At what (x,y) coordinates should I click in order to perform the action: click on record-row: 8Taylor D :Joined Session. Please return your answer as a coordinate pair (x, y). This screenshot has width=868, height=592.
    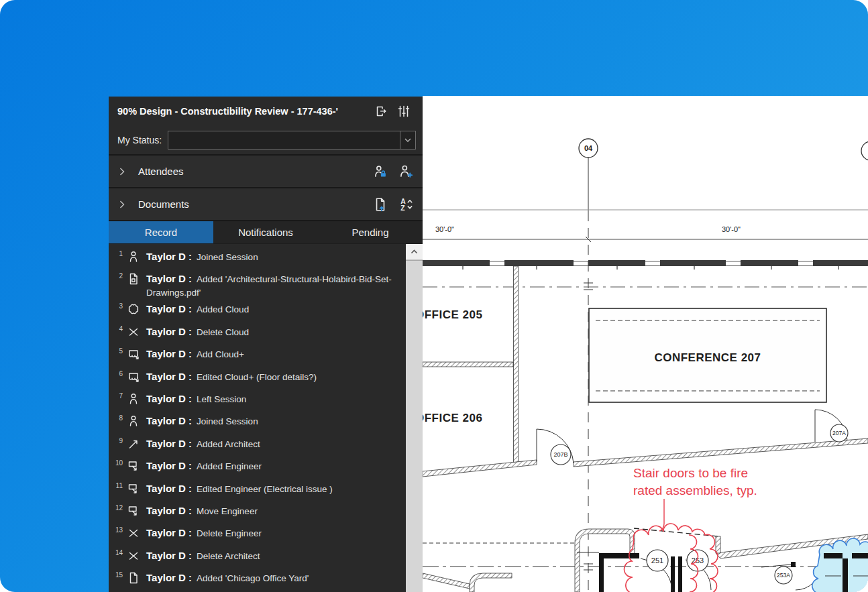
    Looking at the image, I should click on (259, 422).